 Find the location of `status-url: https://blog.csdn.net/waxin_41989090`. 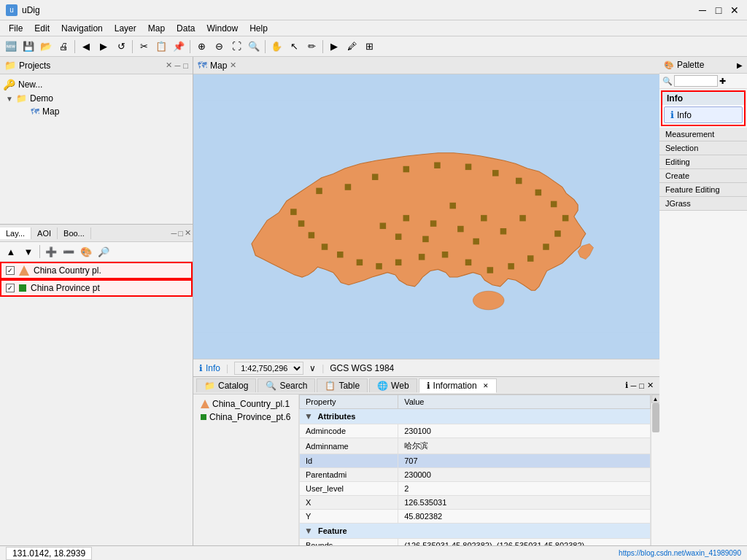

status-url: https://blog.csdn.net/waxin_41989090 is located at coordinates (680, 553).